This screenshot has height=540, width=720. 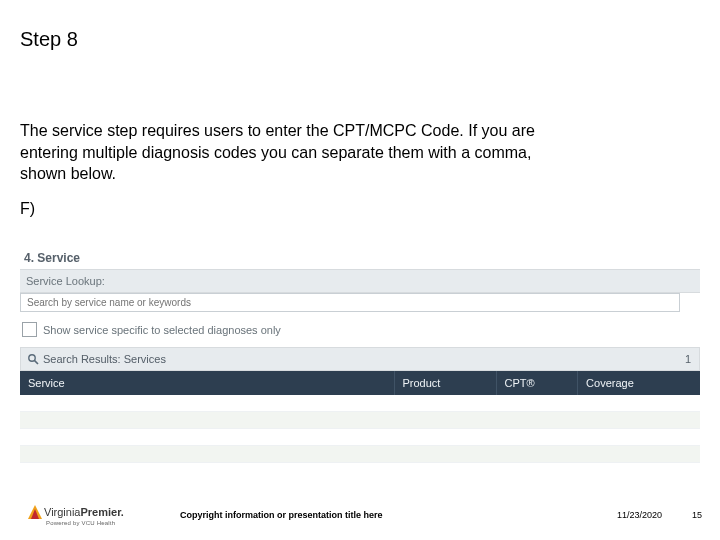 I want to click on search-results-header: Search Results: Services 1, so click(x=360, y=359).